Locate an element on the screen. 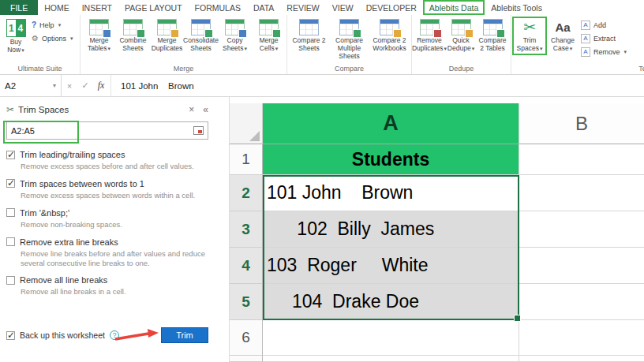 The width and height of the screenshot is (644, 362). row-header-1: 1 is located at coordinates (246, 159).